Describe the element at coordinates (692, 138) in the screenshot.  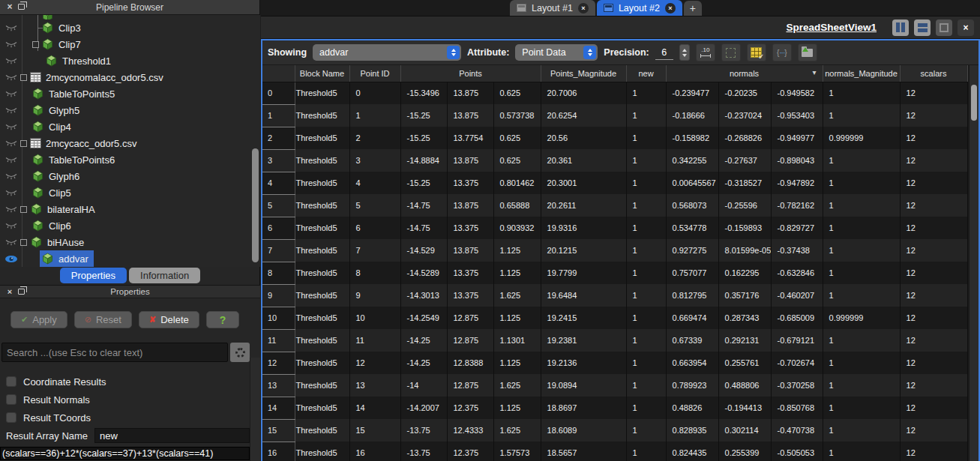
I see `cell: -0.158982` at that location.